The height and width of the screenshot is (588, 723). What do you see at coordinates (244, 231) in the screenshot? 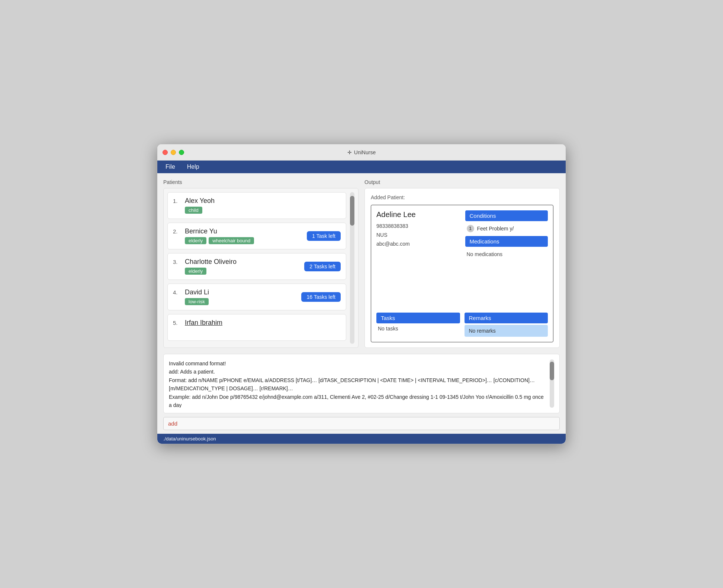
I see `patient-name: Bernice Yu` at bounding box center [244, 231].